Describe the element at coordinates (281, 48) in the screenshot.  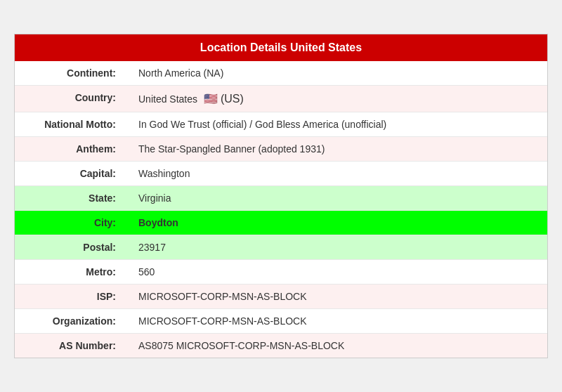
I see `card-header: Location Details United States` at that location.